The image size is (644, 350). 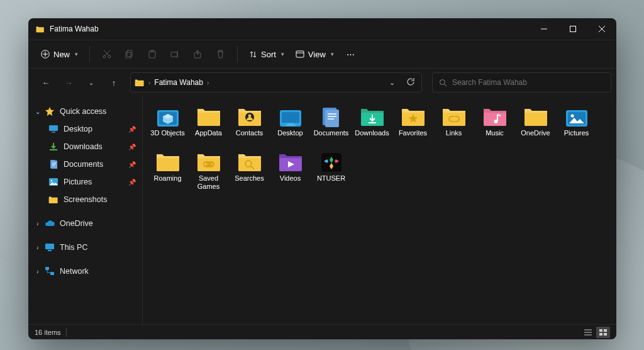 I want to click on share-button, so click(x=197, y=54).